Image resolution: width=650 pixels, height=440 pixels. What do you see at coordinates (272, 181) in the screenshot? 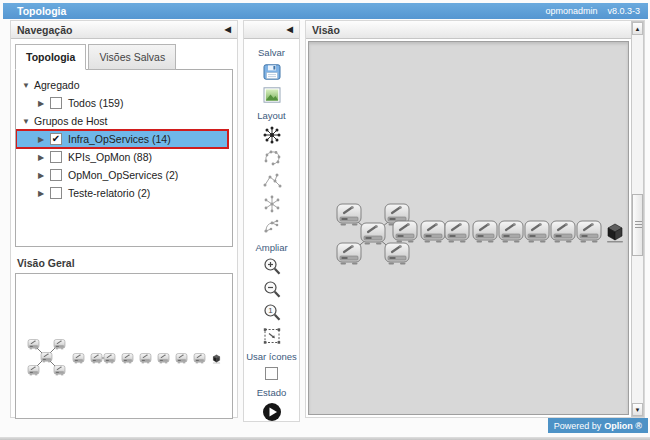
I see `force-layout-icon` at bounding box center [272, 181].